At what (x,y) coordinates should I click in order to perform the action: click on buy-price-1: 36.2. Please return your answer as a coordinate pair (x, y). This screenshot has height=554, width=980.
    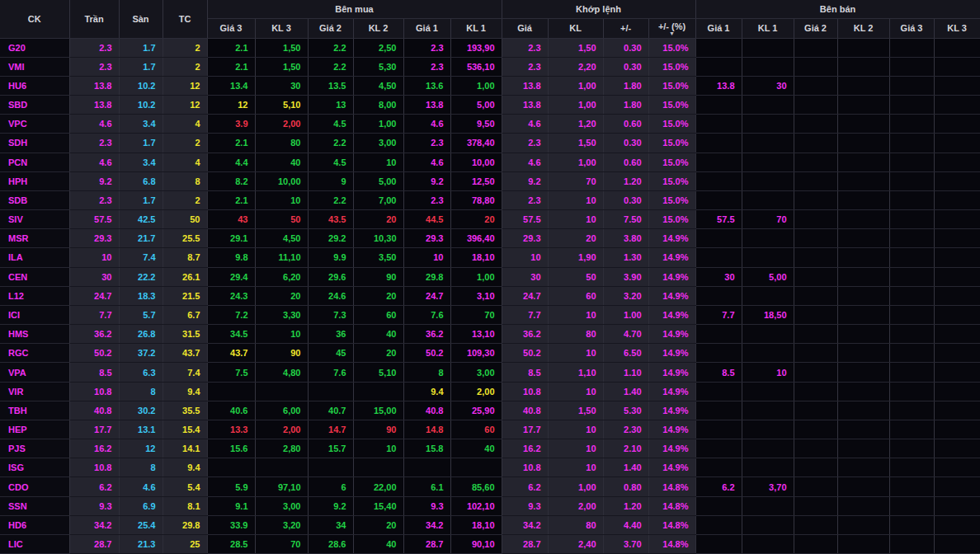
    Looking at the image, I should click on (427, 335).